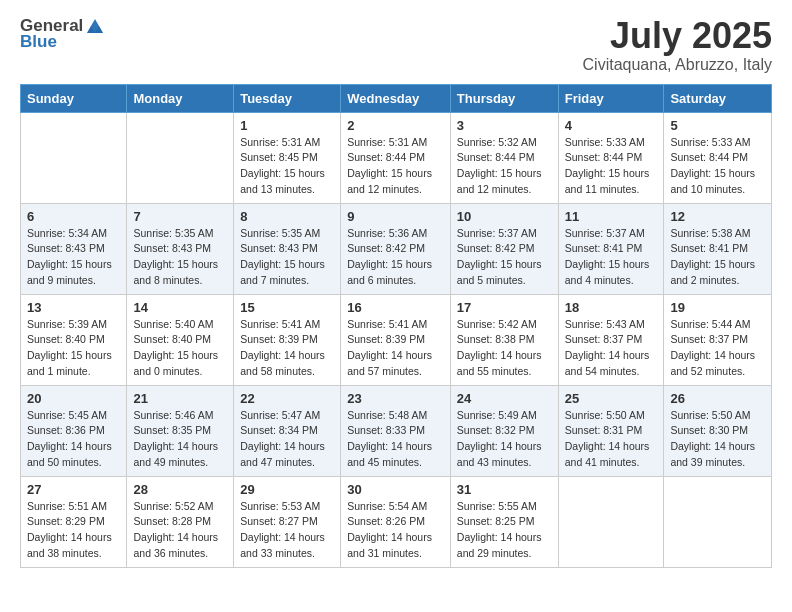 The image size is (792, 612). I want to click on calendar-cell: 1Sunrise: 5:31 AMSunset: 8:45 PMDaylight…, so click(288, 158).